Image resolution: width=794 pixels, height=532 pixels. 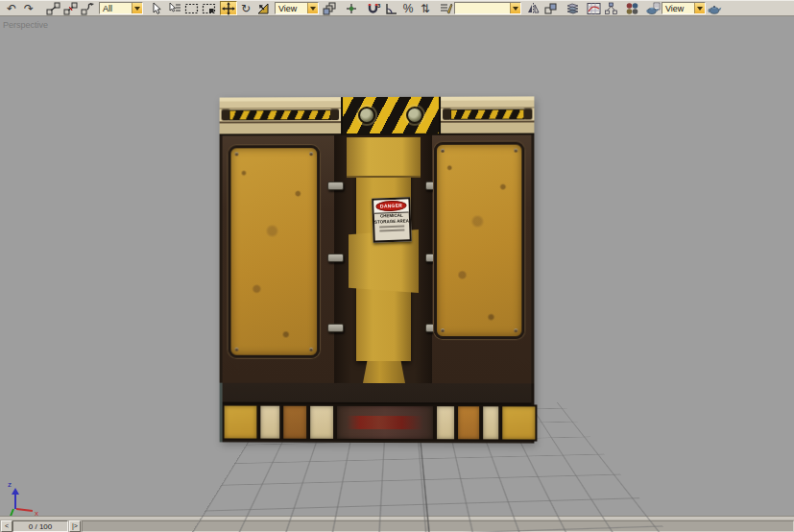 I want to click on quick-render-icon, so click(x=714, y=9).